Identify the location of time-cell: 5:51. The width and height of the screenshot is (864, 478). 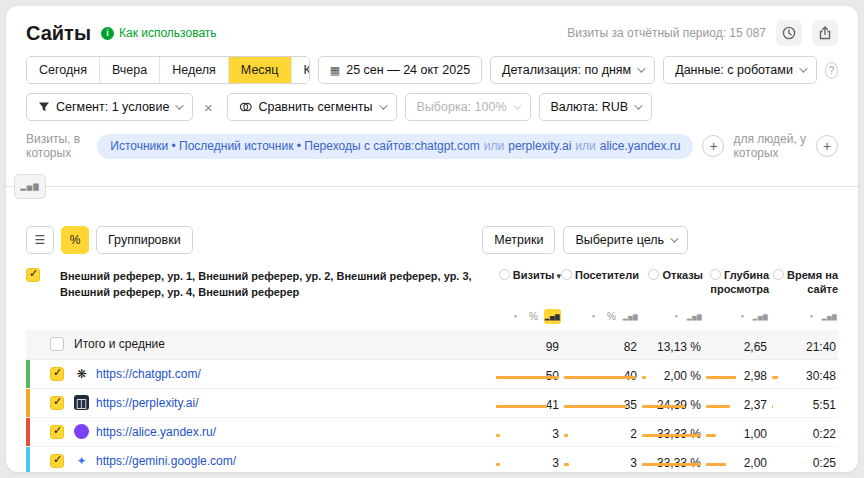
(804, 402).